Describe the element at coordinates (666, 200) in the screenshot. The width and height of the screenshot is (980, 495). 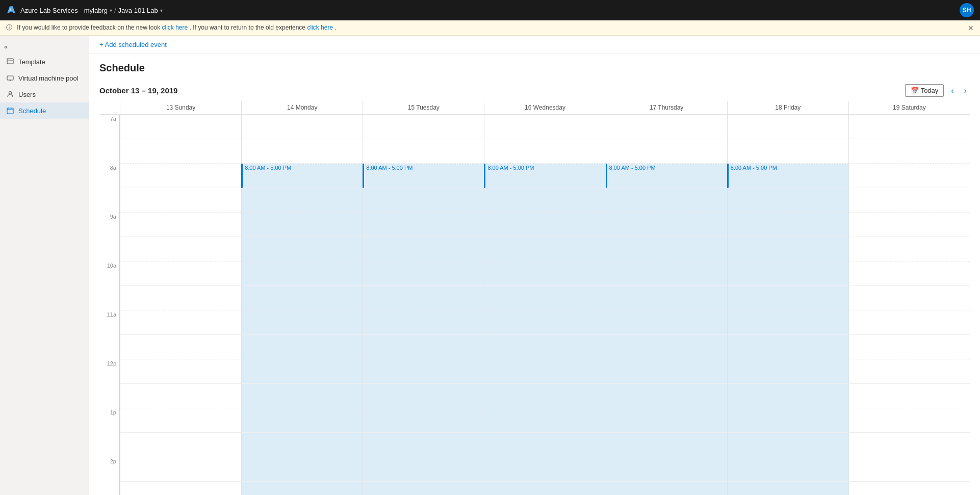
I see `cal-cell-row3-day4` at that location.